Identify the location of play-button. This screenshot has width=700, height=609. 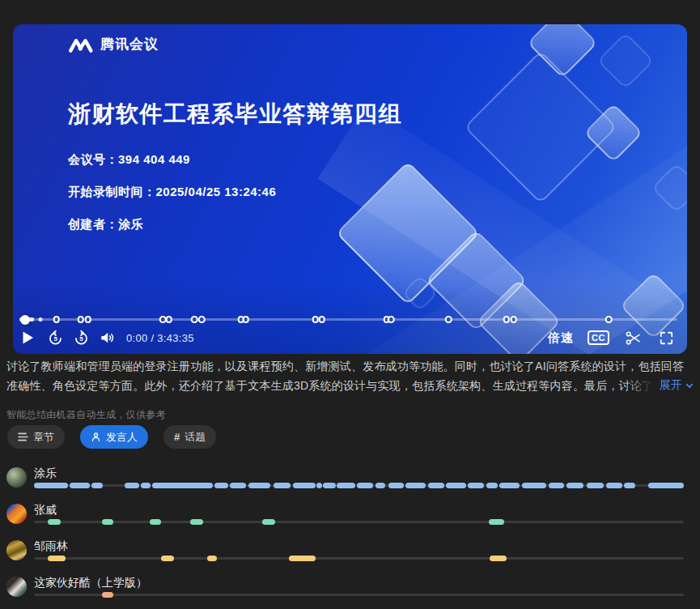
(32, 338).